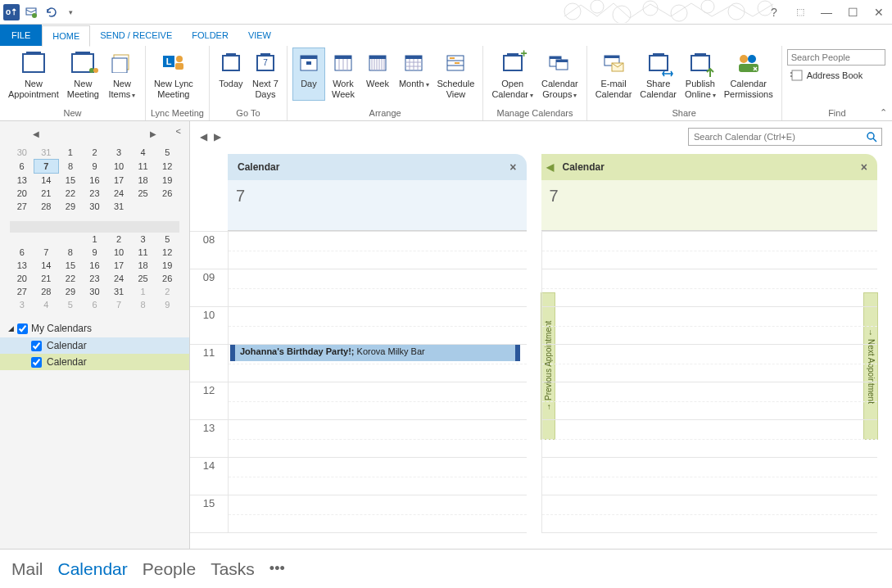  Describe the element at coordinates (883, 113) in the screenshot. I see `collapse-ribbon-icon: ⌃` at that location.